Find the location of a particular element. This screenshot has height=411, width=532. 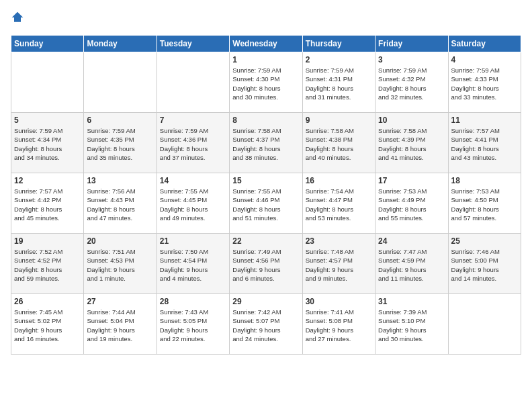

calendar-cell: 15Sunrise: 7:55 AM Sunset: 4:46 PM Dayli… is located at coordinates (266, 203).